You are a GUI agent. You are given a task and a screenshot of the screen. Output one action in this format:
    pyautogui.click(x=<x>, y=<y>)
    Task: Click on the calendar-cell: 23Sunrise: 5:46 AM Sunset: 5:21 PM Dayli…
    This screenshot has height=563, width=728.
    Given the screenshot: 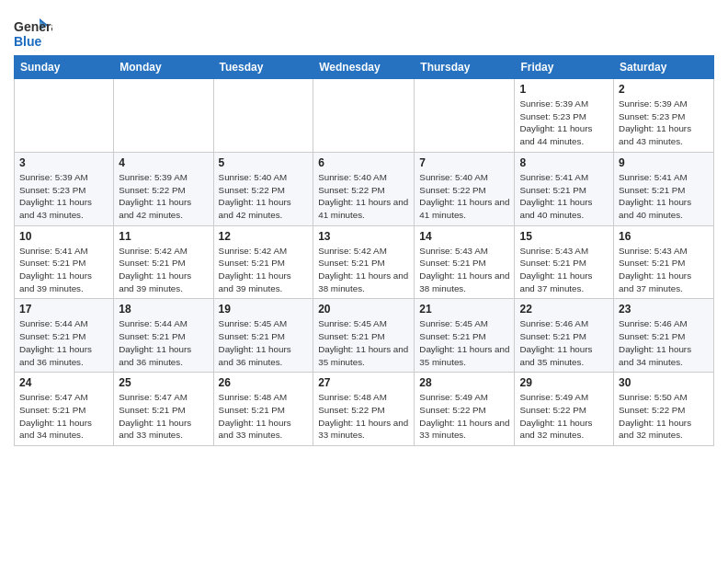 What is the action you would take?
    pyautogui.click(x=664, y=336)
    